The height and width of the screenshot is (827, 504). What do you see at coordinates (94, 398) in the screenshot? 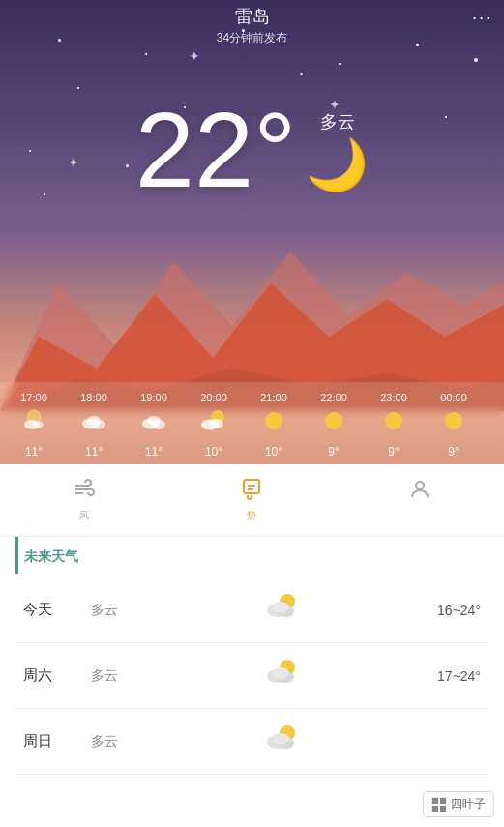
I see `hour-time: 18:00` at bounding box center [94, 398].